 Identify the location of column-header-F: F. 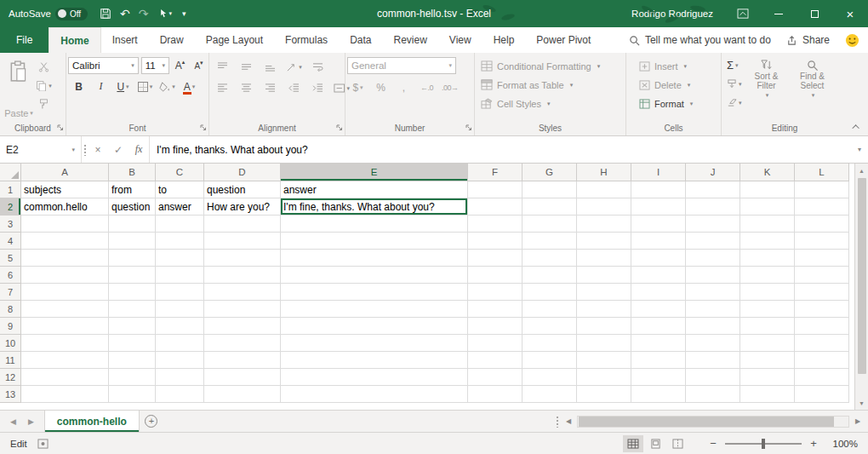
(495, 172).